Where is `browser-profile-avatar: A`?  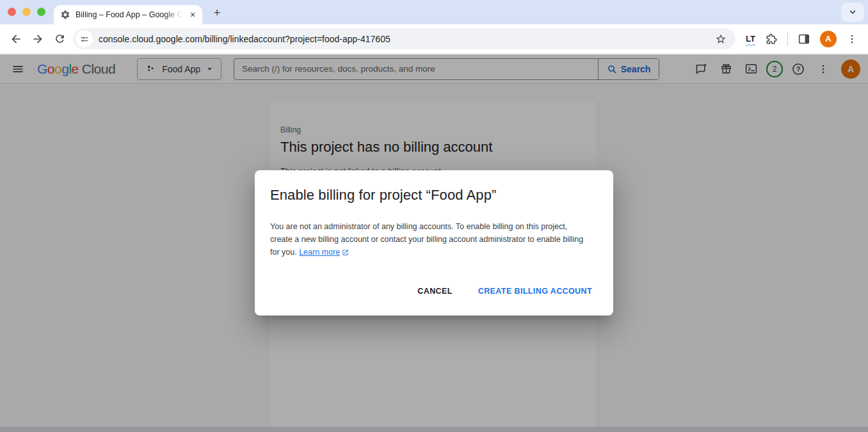
browser-profile-avatar: A is located at coordinates (828, 39).